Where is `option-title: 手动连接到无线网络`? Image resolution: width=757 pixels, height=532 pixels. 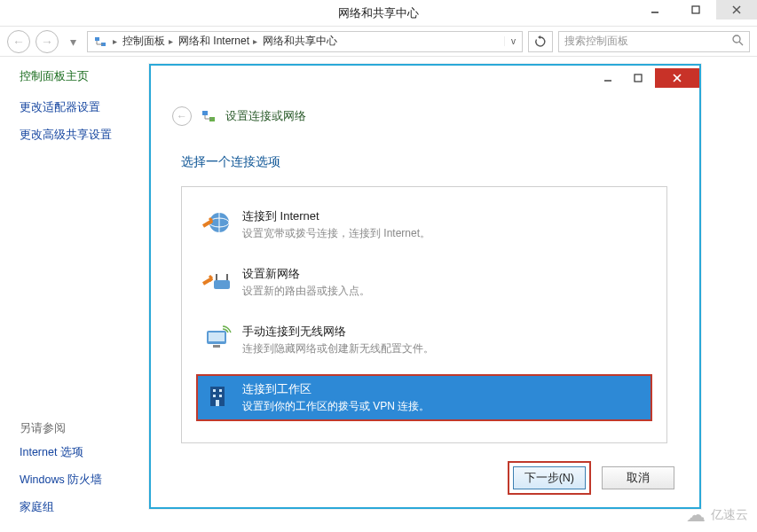
option-title: 手动连接到无线网络 is located at coordinates (338, 332).